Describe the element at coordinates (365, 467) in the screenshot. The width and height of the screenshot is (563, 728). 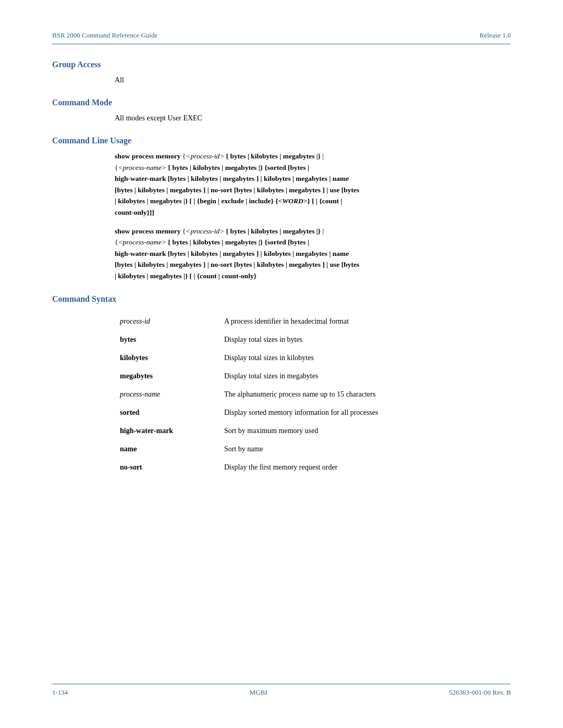
I see `syntax-description: Display the first memory request order` at that location.